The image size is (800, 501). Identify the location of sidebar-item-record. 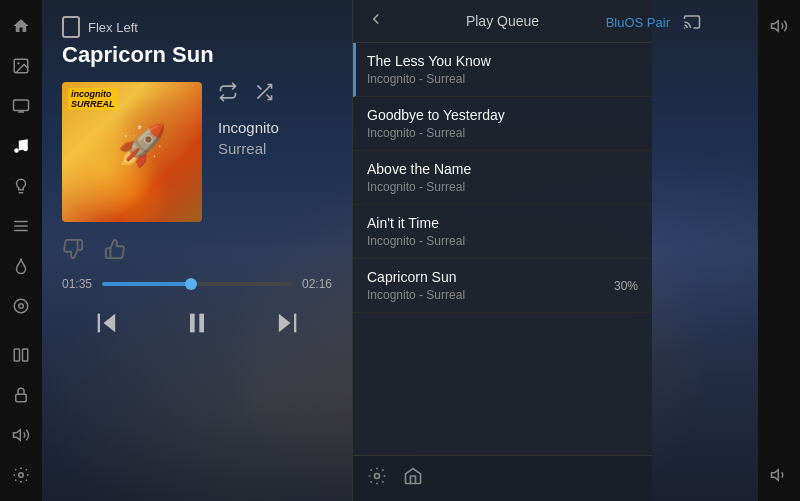
(21, 306).